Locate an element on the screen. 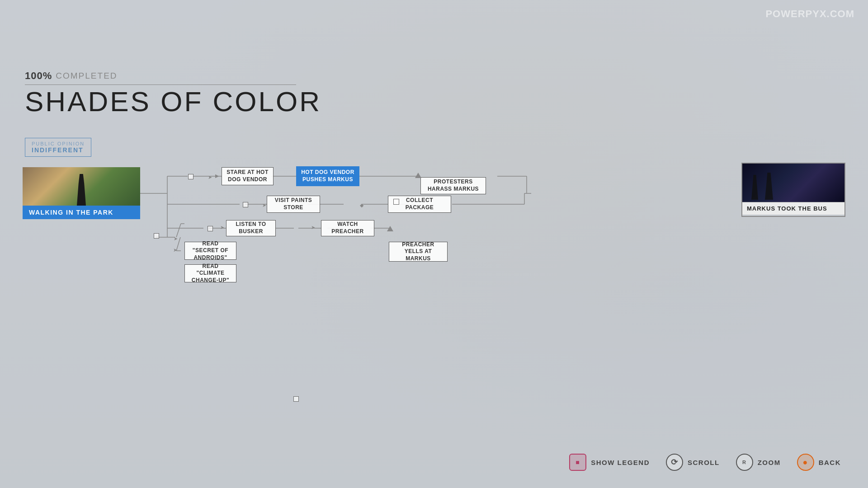 This screenshot has width=868, height=488. protesters-harass-node: PROTESTERS HARASS MARKUS is located at coordinates (453, 186).